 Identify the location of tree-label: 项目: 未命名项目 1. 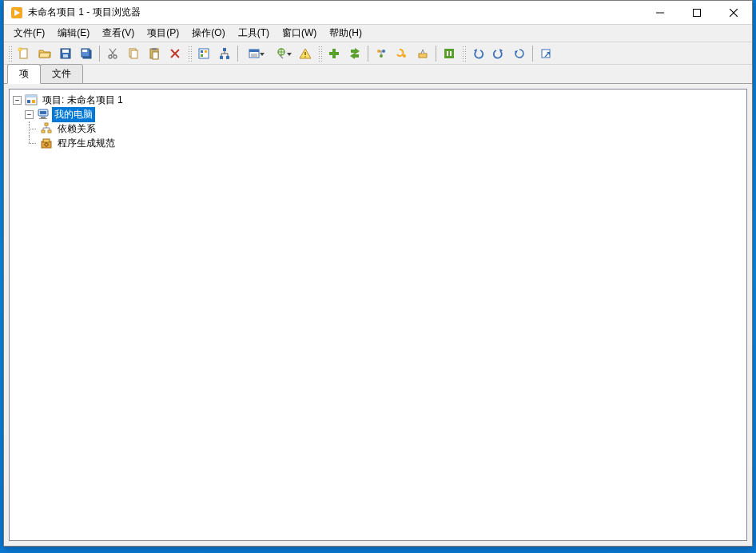
(83, 101).